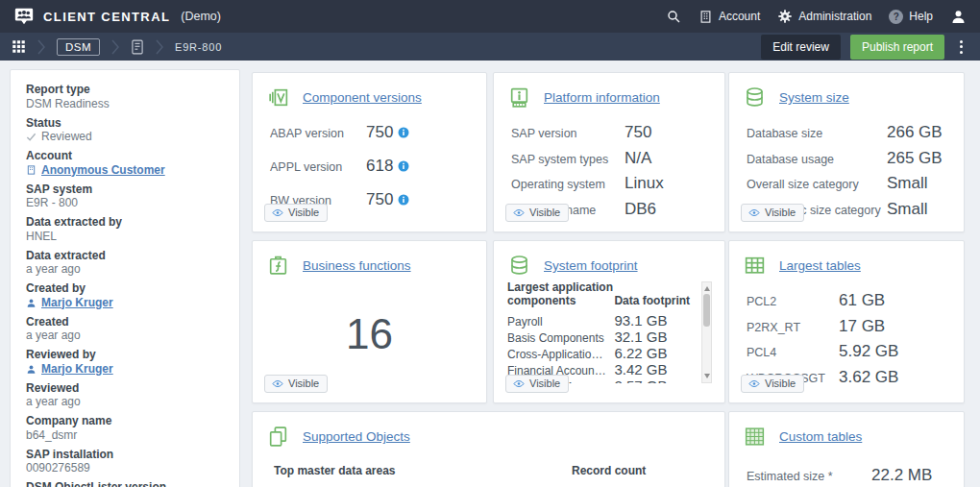 The width and height of the screenshot is (980, 487). What do you see at coordinates (125, 330) in the screenshot?
I see `field-created: Created a year ago` at bounding box center [125, 330].